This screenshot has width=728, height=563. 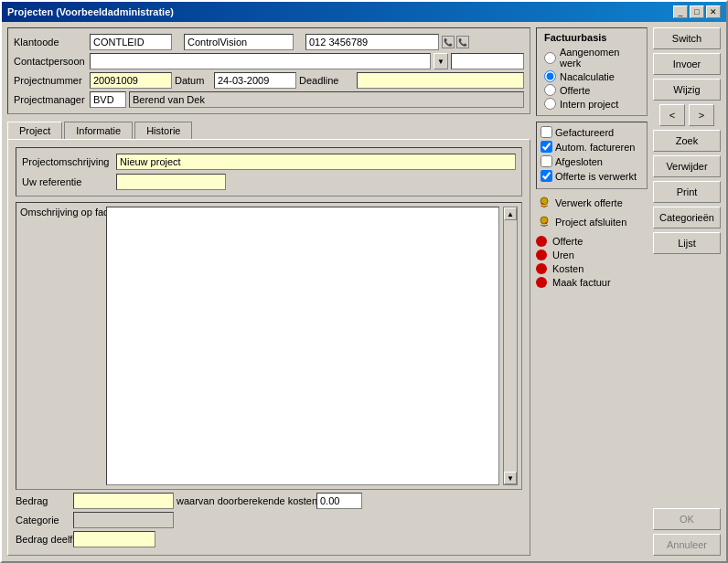 I want to click on gefactureerd-checkbox, so click(x=547, y=132).